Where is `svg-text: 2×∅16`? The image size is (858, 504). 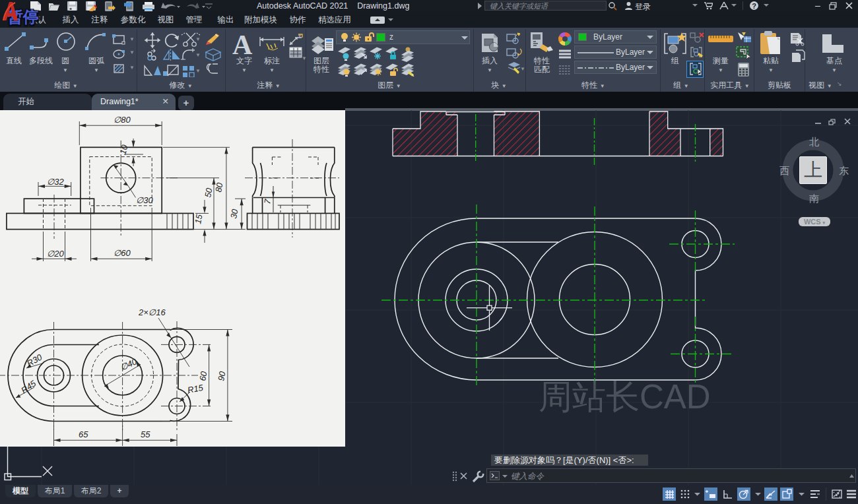 svg-text: 2×∅16 is located at coordinates (152, 313).